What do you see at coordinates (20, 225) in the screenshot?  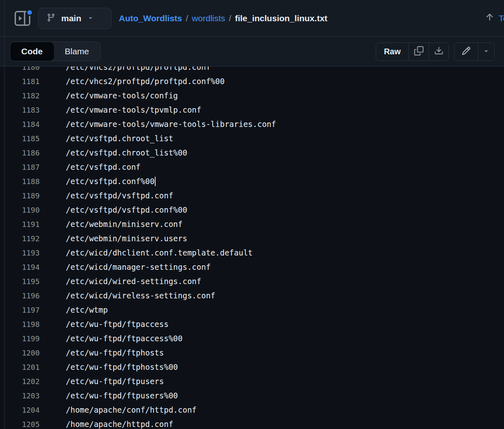 I see `line-number: 1191` at bounding box center [20, 225].